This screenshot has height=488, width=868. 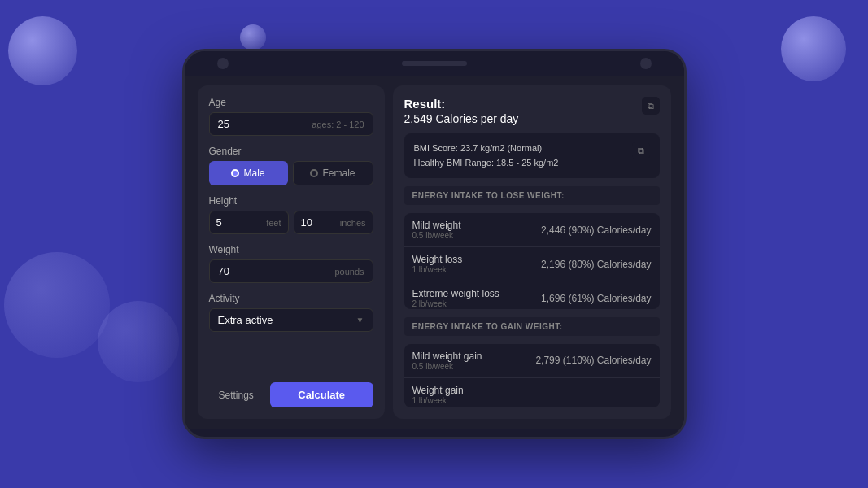 What do you see at coordinates (220, 223) in the screenshot?
I see `feet-value: 5` at bounding box center [220, 223].